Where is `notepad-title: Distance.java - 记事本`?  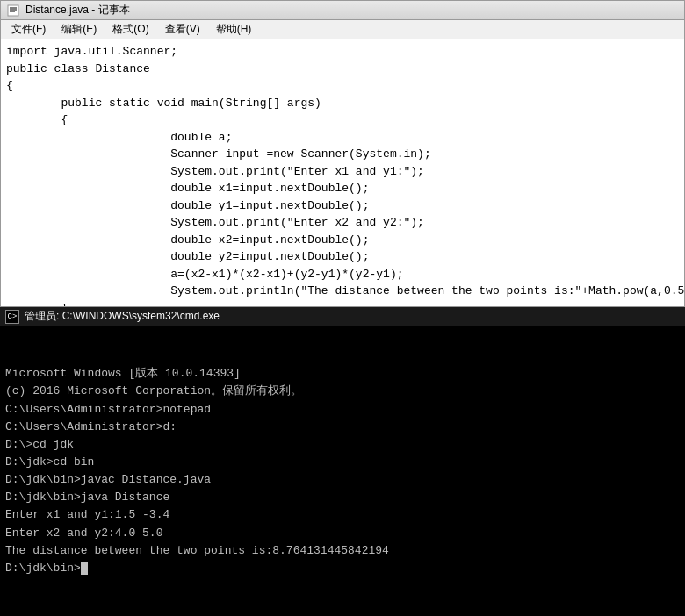 notepad-title: Distance.java - 记事本 is located at coordinates (352, 11).